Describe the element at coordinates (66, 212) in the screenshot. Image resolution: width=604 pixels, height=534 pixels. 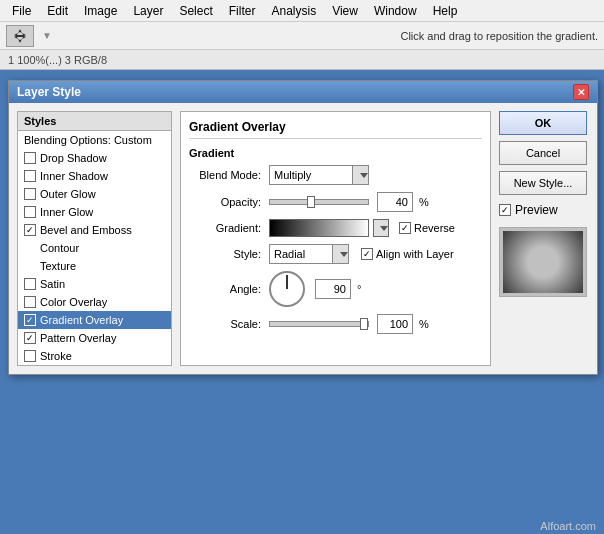
I see `inner-glow-label: Inner Glow` at that location.